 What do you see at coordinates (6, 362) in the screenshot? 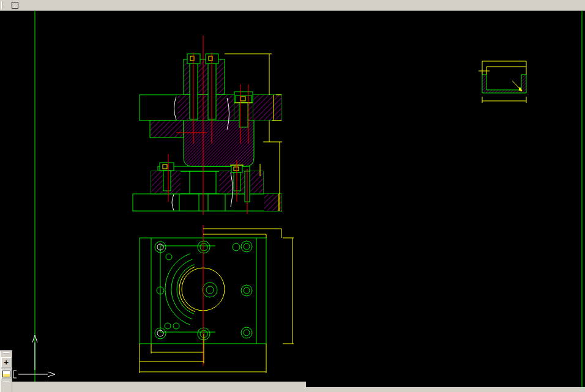
I see `move-tool-button: +` at bounding box center [6, 362].